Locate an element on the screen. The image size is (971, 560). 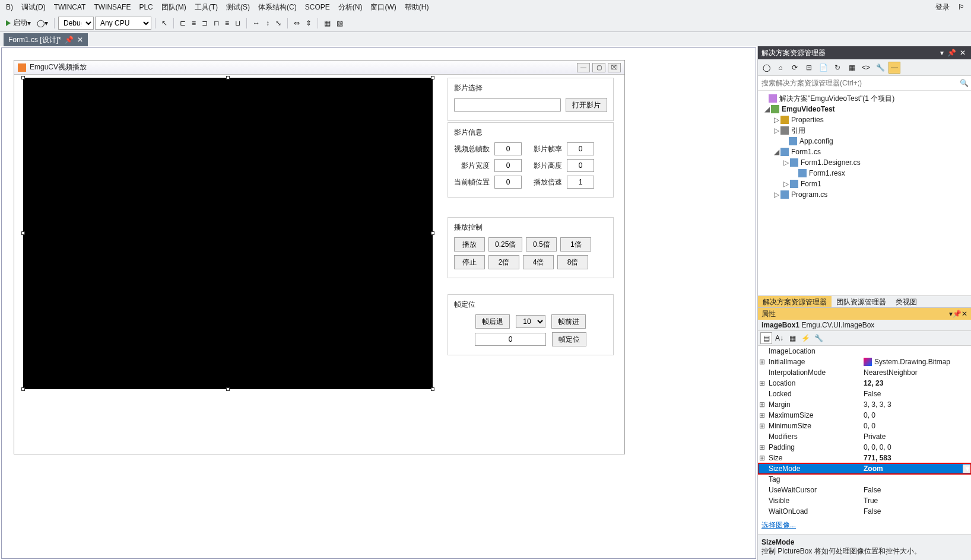
menu-item: 工具(T) is located at coordinates (207, 7).